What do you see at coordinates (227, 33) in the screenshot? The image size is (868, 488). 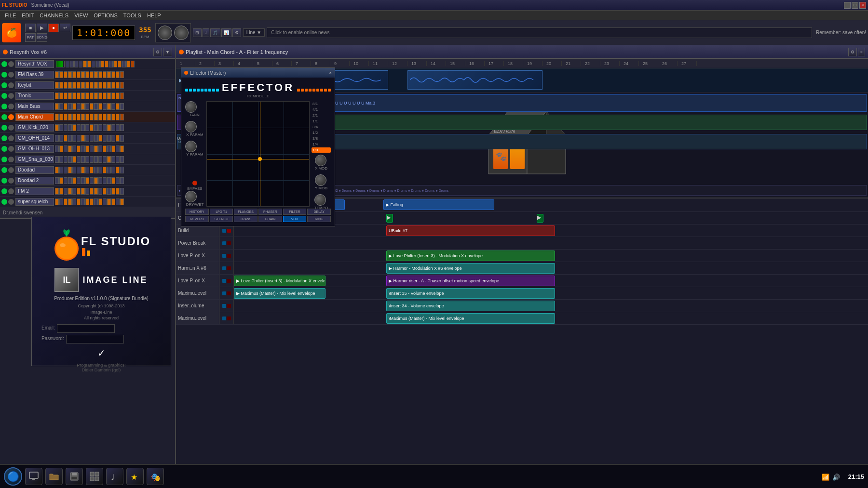 I see `toolbar-btn-4: 📊` at bounding box center [227, 33].